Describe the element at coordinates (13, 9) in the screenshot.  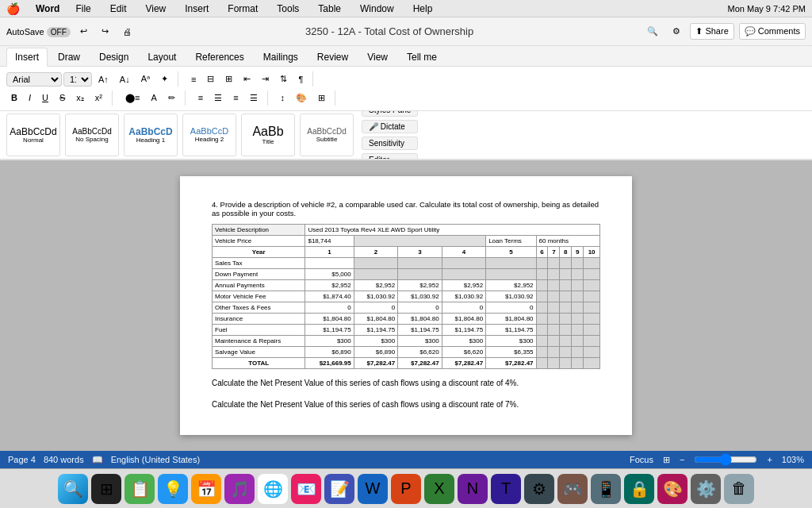
I see `apple-menu-icon: 🍎` at that location.